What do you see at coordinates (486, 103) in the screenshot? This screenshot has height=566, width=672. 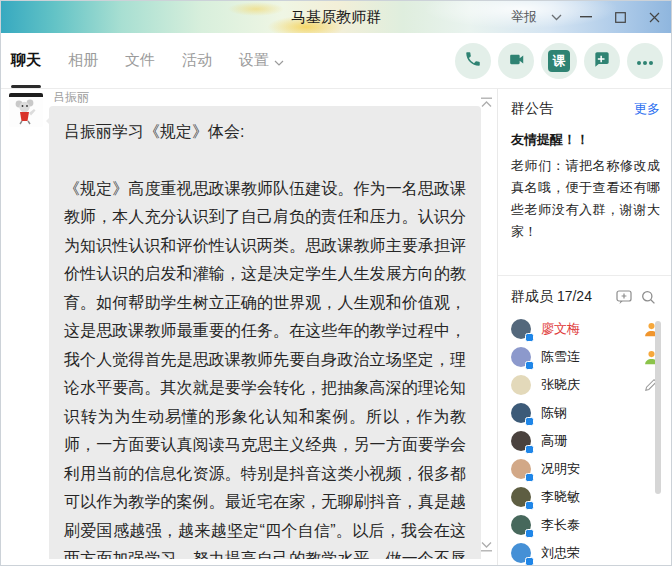 I see `scroll-to-top-icon` at bounding box center [486, 103].